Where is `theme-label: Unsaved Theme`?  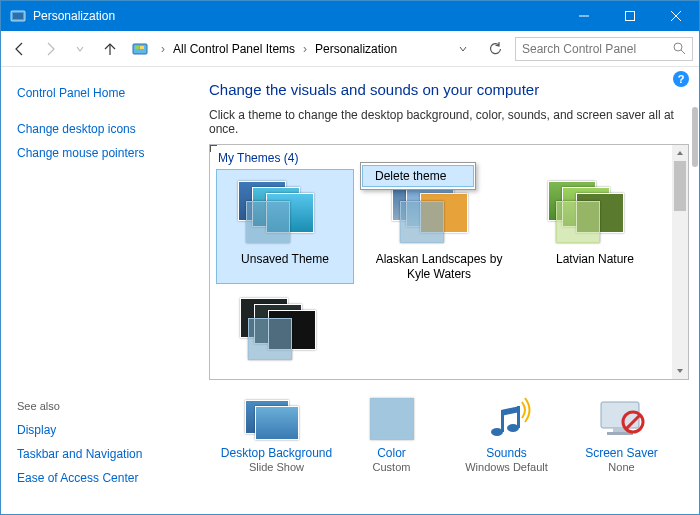 theme-label: Unsaved Theme is located at coordinates (285, 260).